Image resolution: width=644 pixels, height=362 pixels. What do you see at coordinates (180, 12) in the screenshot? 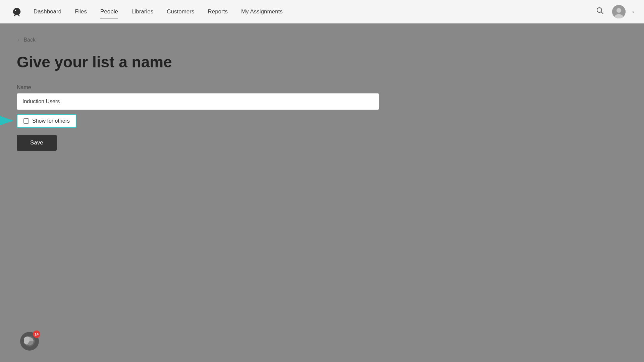
I see `nav-item-customers: Customers` at bounding box center [180, 12].